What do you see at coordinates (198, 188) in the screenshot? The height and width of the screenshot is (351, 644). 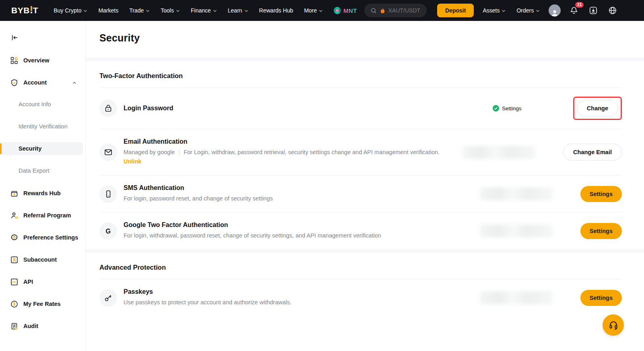 I see `row-title: SMS Authentication` at bounding box center [198, 188].